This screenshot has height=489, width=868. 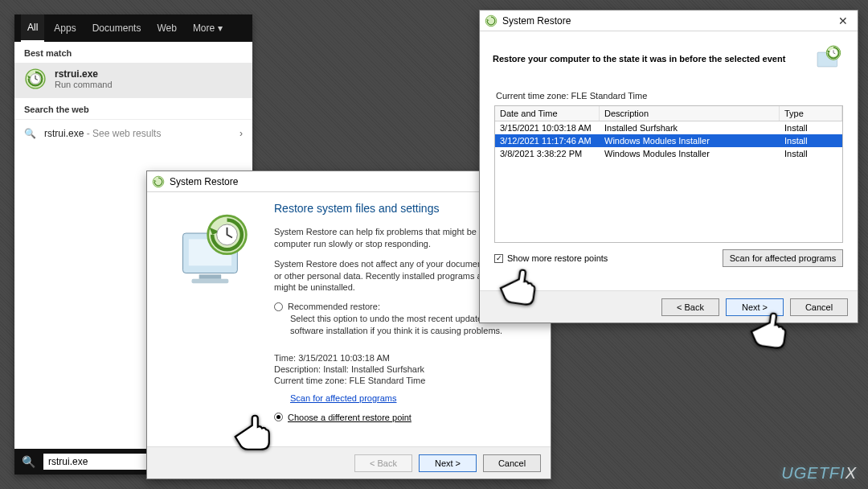 What do you see at coordinates (669, 174) in the screenshot?
I see `restore-points-table: Date and Time Description Type 3/15/2021…` at bounding box center [669, 174].